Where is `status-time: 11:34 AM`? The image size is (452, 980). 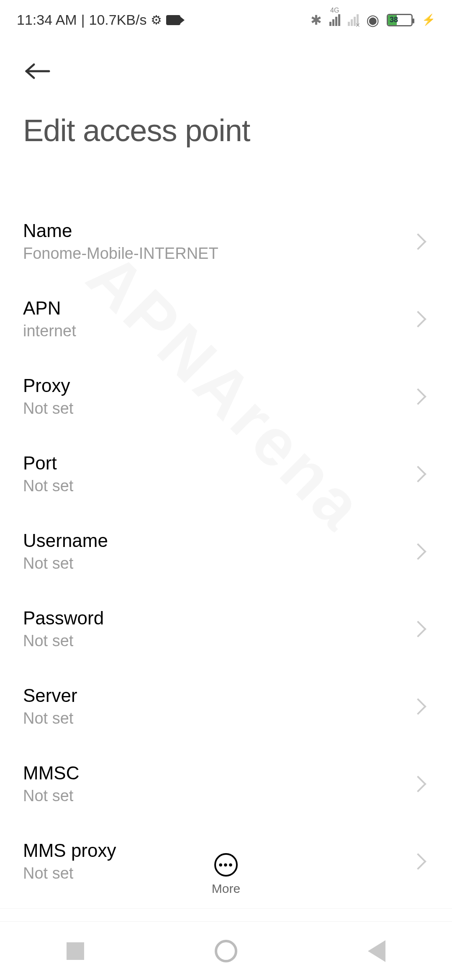
status-time: 11:34 AM is located at coordinates (47, 20).